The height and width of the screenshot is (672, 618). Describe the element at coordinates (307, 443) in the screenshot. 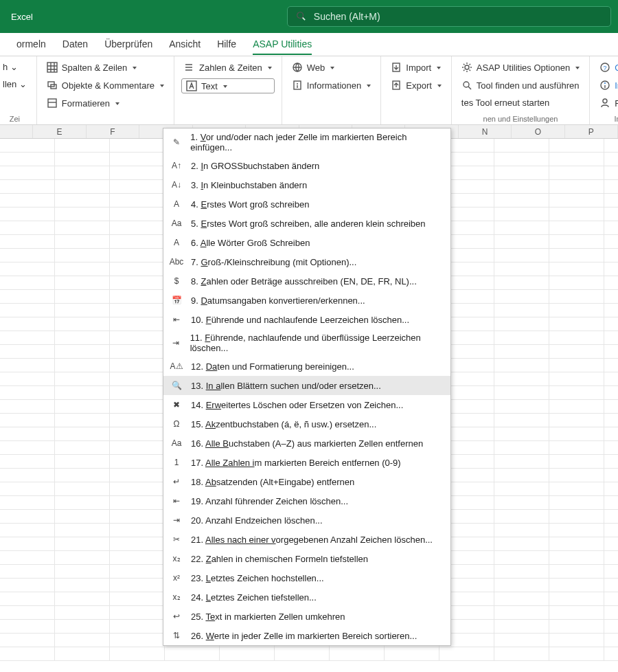

I see `menu-item-16: Aa16. Alle Buchstaben (A–Z) aus markiert…` at that location.